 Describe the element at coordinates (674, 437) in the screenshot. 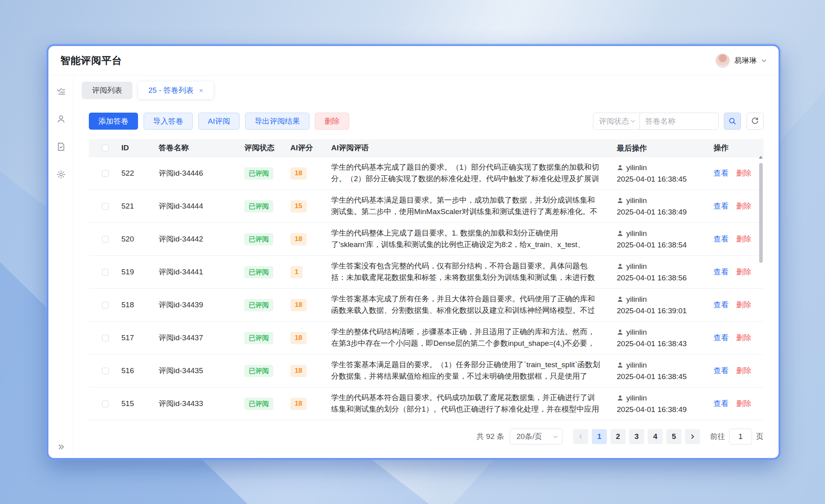

I see `page-button-5: 5` at that location.